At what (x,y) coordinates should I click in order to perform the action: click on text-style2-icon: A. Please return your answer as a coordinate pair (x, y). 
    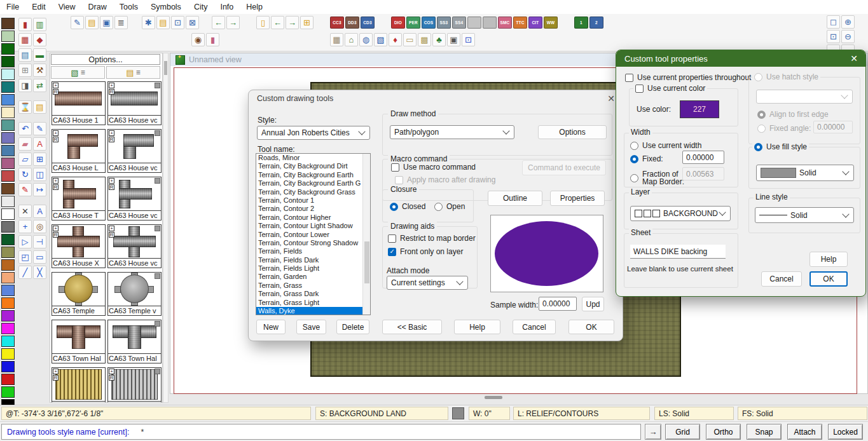
    Looking at the image, I should click on (39, 211).